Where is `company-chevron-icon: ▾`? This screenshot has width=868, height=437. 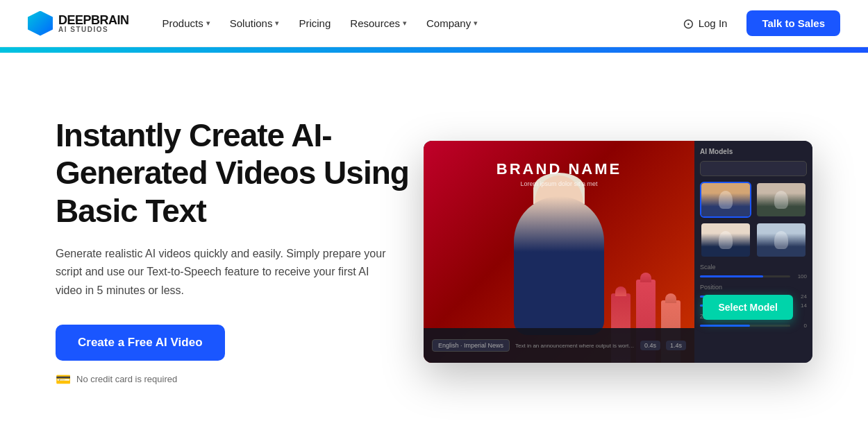
company-chevron-icon: ▾ is located at coordinates (476, 24).